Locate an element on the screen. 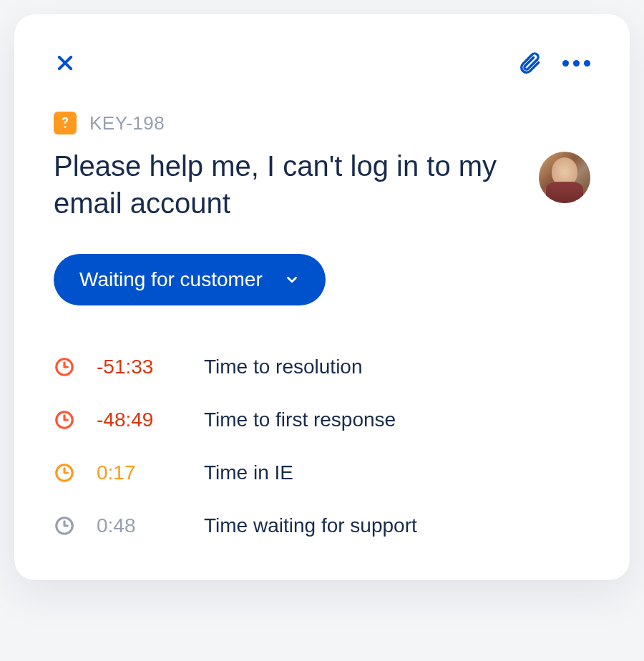 This screenshot has width=644, height=661. issue-type-icon is located at coordinates (65, 123).